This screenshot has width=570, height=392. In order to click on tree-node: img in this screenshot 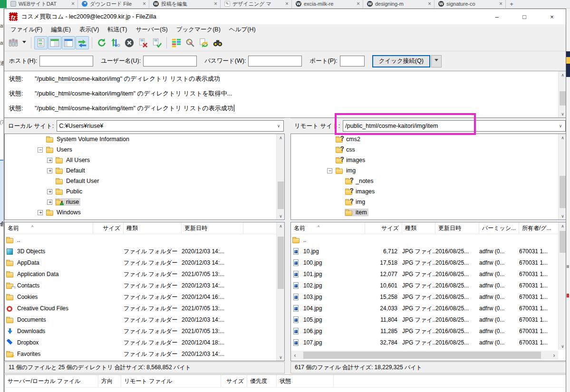, I will do `click(429, 171)`.